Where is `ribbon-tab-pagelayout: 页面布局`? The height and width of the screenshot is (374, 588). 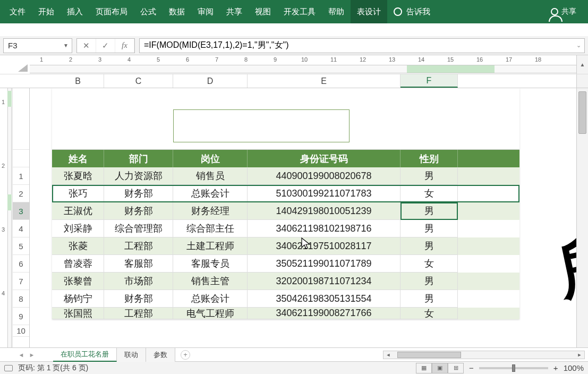
ribbon-tab-pagelayout: 页面布局 is located at coordinates (112, 12).